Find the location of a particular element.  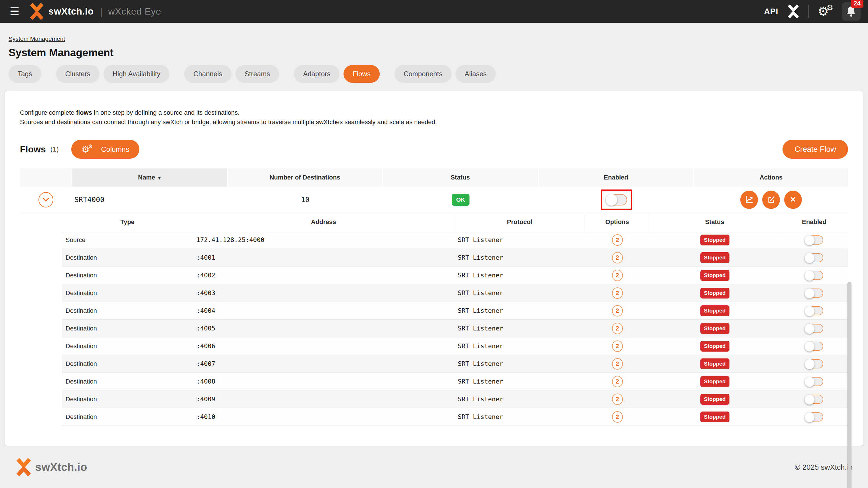

footer-brand: swXtch.io is located at coordinates (51, 467).